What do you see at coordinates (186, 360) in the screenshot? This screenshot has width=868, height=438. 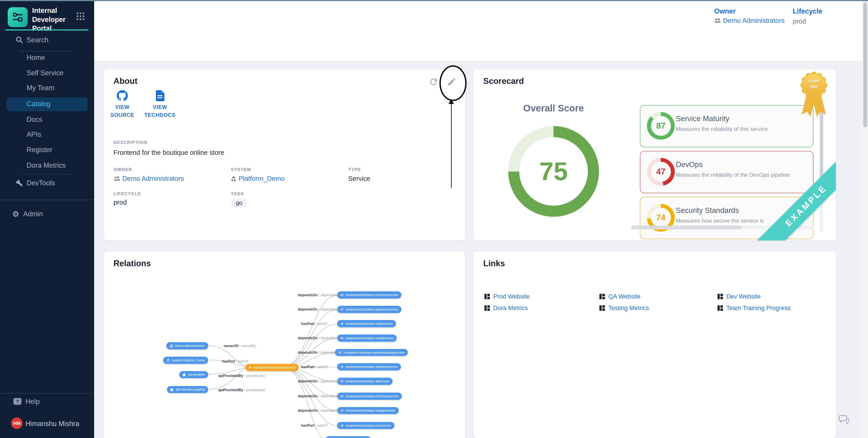 I see `graph-node-system: system:Platform_Demo` at bounding box center [186, 360].